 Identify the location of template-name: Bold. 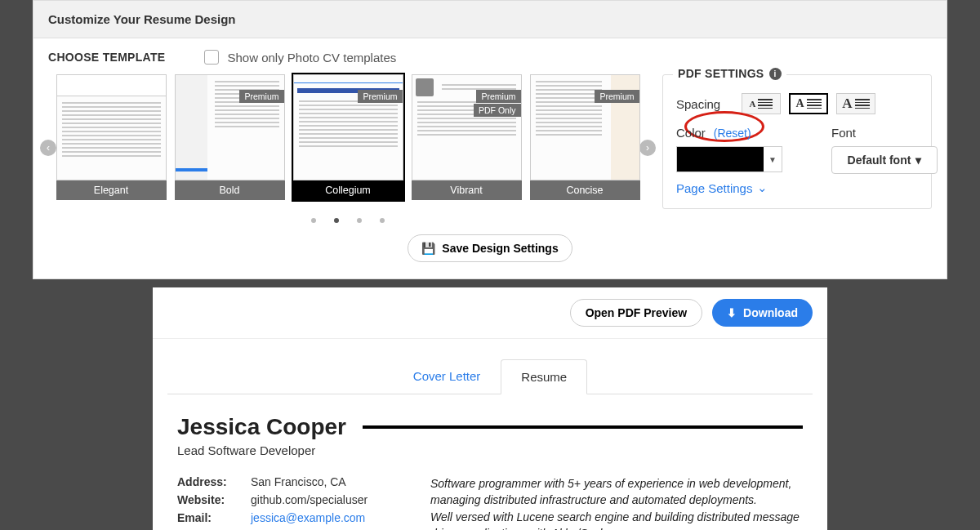
(230, 190).